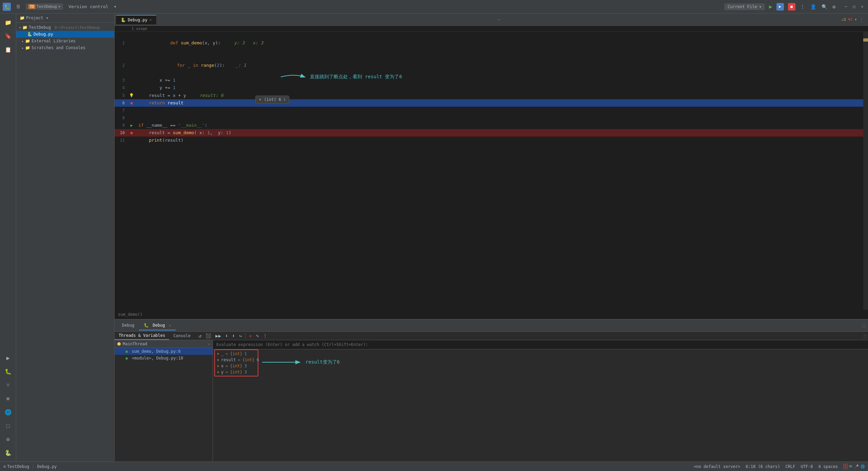 The width and height of the screenshot is (868, 471). What do you see at coordinates (65, 242) in the screenshot?
I see `sidebar-tree: ▾ 📁 TestDebug D:\Project\TestDebug 🐍 Deb…` at bounding box center [65, 242].